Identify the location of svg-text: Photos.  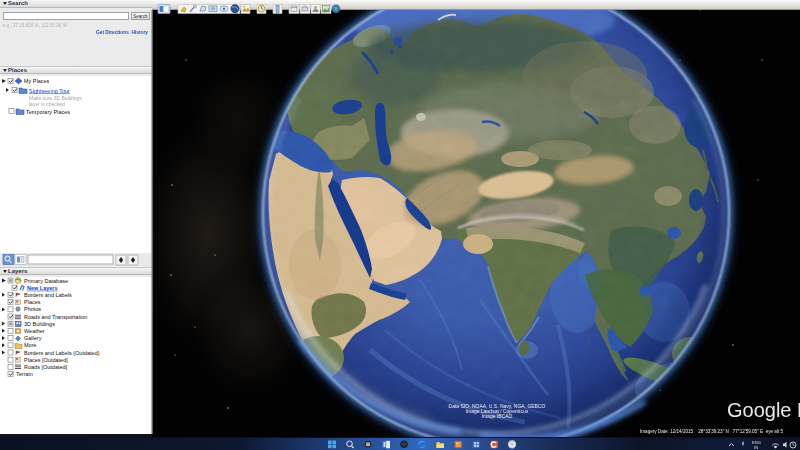
(32, 309).